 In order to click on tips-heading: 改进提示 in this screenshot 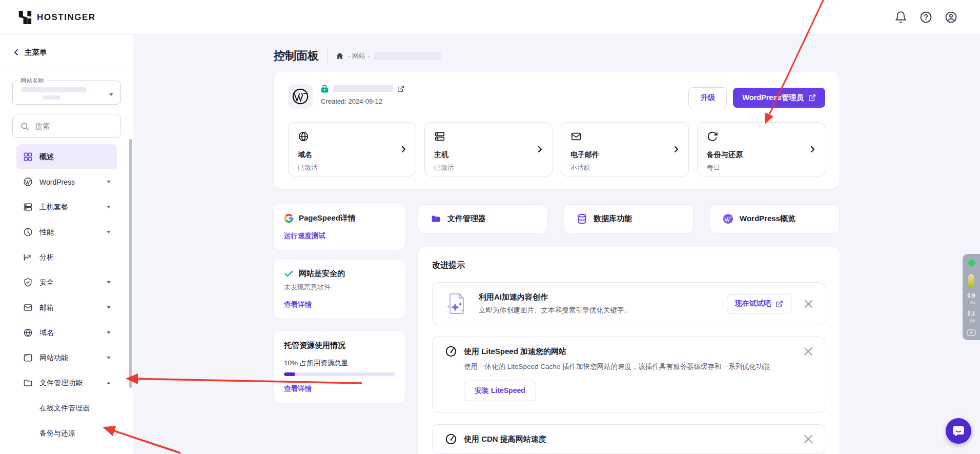, I will do `click(628, 266)`.